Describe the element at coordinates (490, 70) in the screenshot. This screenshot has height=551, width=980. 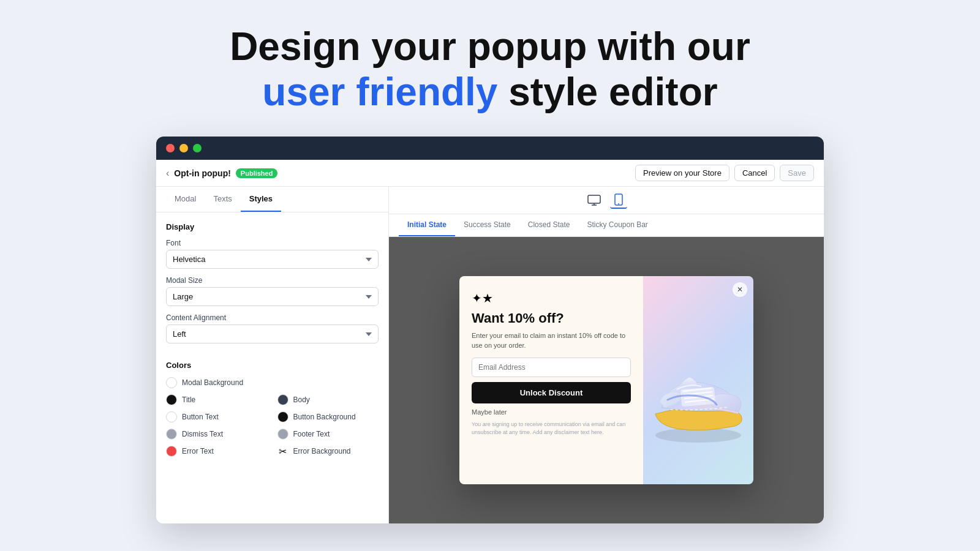
I see `hero-section: Design your popup with our user friendly…` at that location.